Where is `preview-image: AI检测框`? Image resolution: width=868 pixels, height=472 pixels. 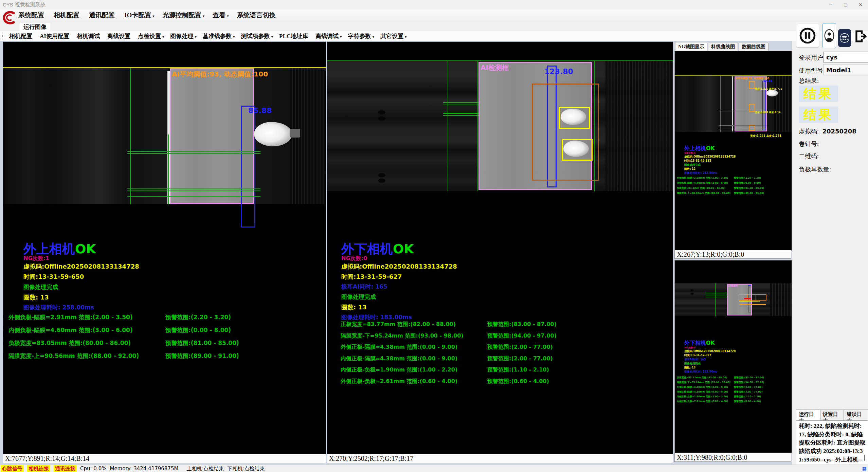 preview-image: AI检测框 is located at coordinates (733, 299).